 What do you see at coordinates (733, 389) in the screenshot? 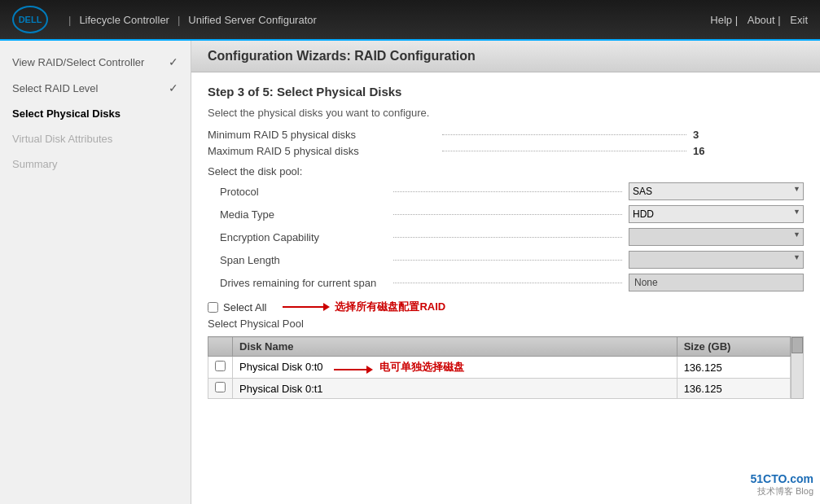
I see `disk-size-1: 136.125` at bounding box center [733, 389].